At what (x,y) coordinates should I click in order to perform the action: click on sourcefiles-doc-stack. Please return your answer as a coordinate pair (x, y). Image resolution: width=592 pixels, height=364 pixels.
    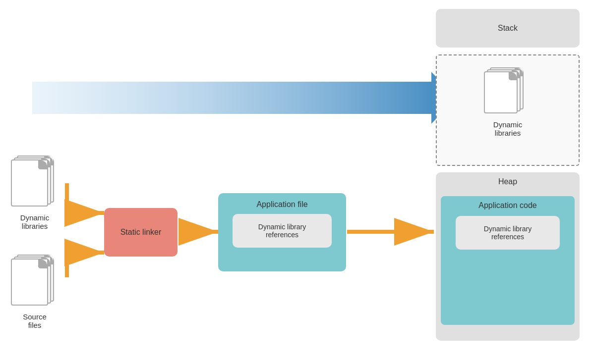
    Looking at the image, I should click on (35, 281).